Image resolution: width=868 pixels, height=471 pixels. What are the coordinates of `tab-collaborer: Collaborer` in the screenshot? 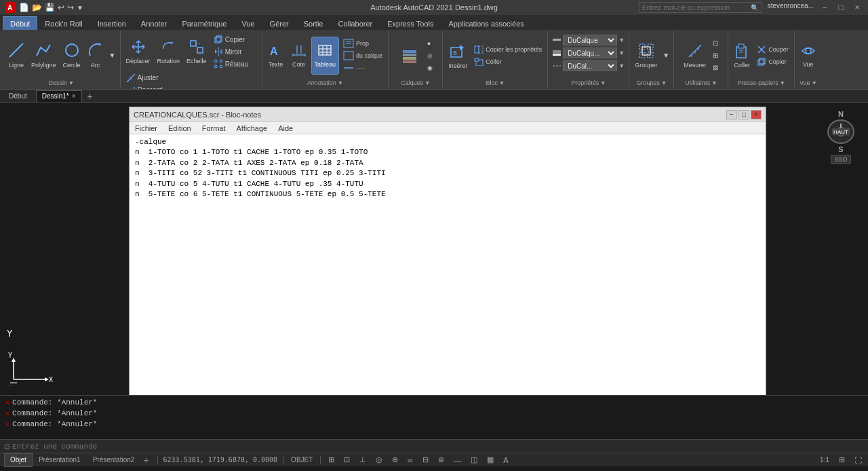 It's located at (355, 23).